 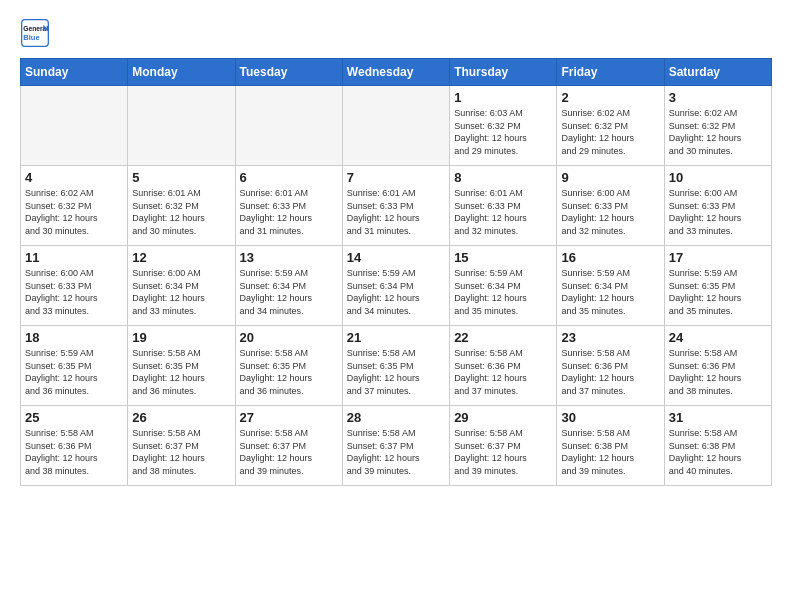 What do you see at coordinates (396, 126) in the screenshot?
I see `week-row-1: 1Sunrise: 6:03 AM Sunset: 6:32 PM Daylig…` at bounding box center [396, 126].